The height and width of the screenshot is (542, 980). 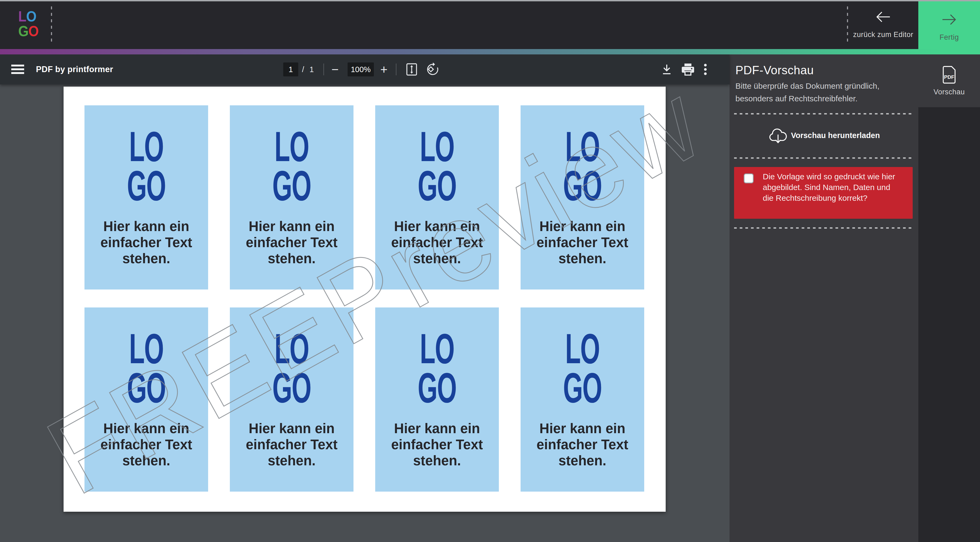 What do you see at coordinates (29, 24) in the screenshot?
I see `app-logo: LO GO` at bounding box center [29, 24].